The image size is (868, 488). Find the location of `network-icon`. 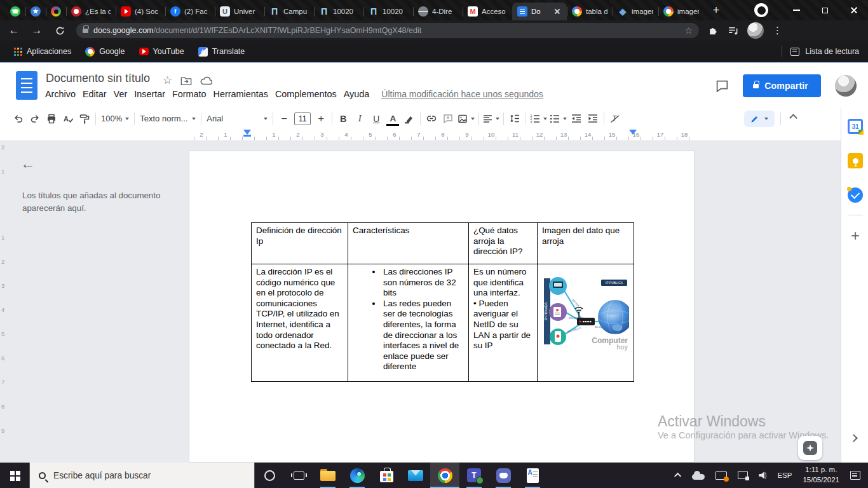

network-icon is located at coordinates (743, 475).